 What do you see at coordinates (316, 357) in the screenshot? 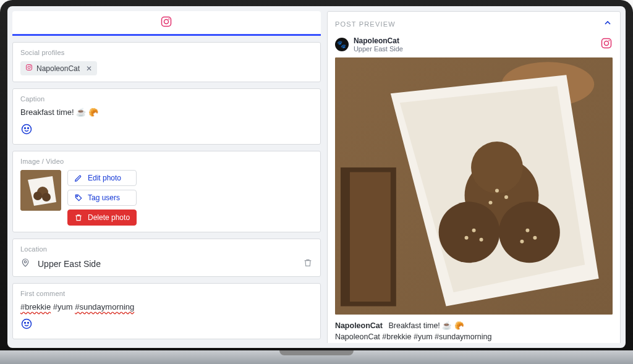
I see `laptop-base` at bounding box center [316, 357].